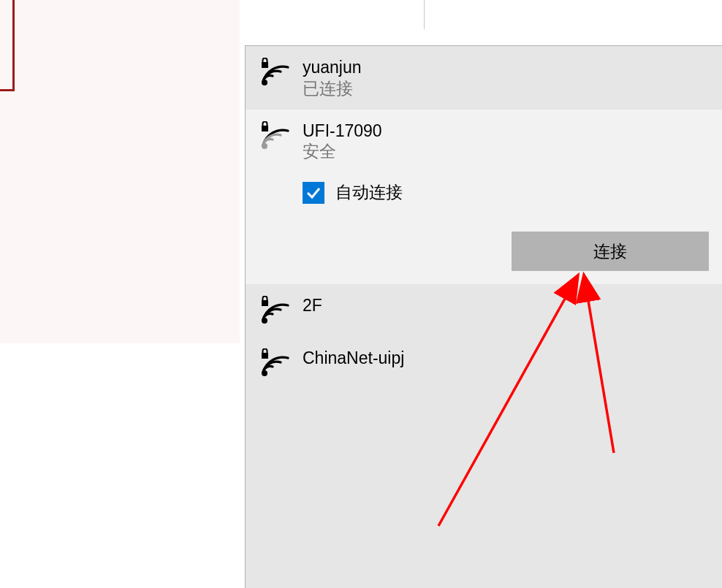 Image resolution: width=722 pixels, height=588 pixels. I want to click on wifi-name: 2F, so click(506, 305).